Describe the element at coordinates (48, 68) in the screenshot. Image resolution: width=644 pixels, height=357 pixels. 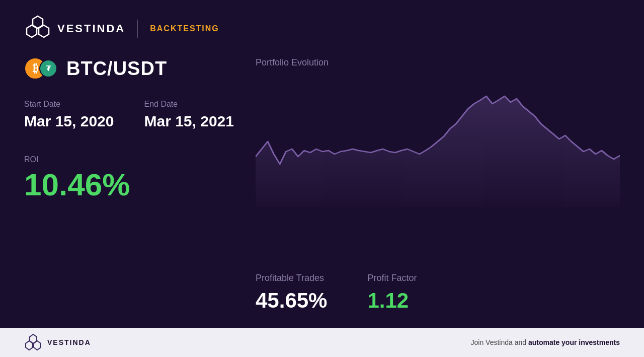
I see `usdt-icon: ₮` at that location.